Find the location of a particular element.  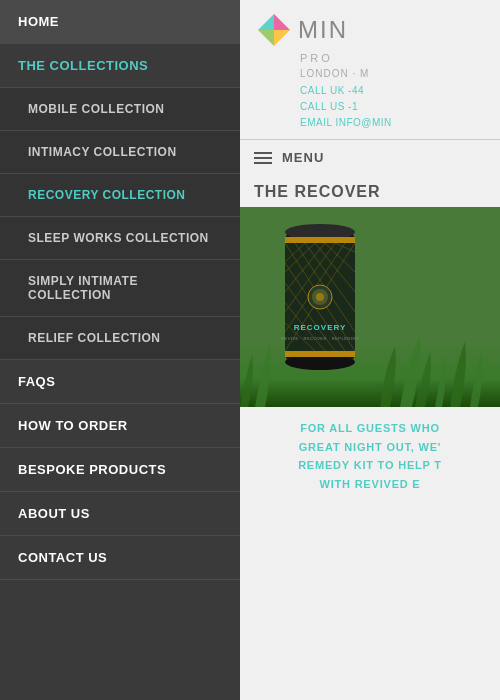

call-uk: CALL UK -44 is located at coordinates (346, 91).